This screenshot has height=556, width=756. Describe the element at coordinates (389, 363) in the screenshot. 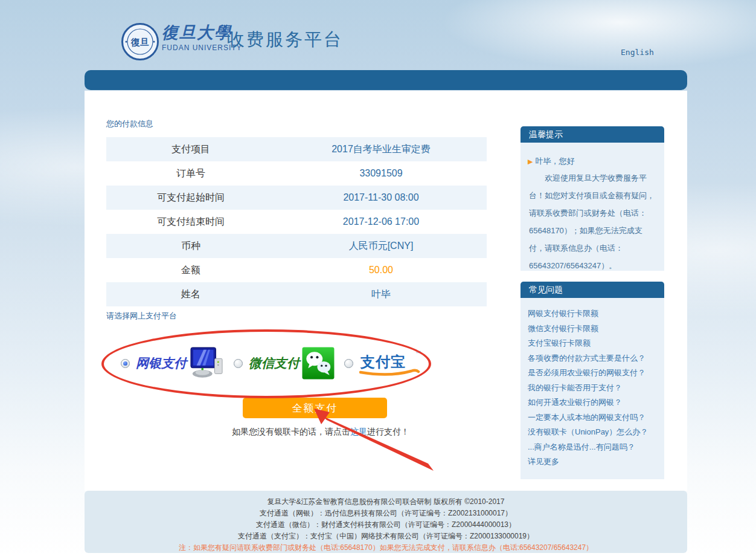

I see `alipay-logo: 支付宝 ™` at that location.